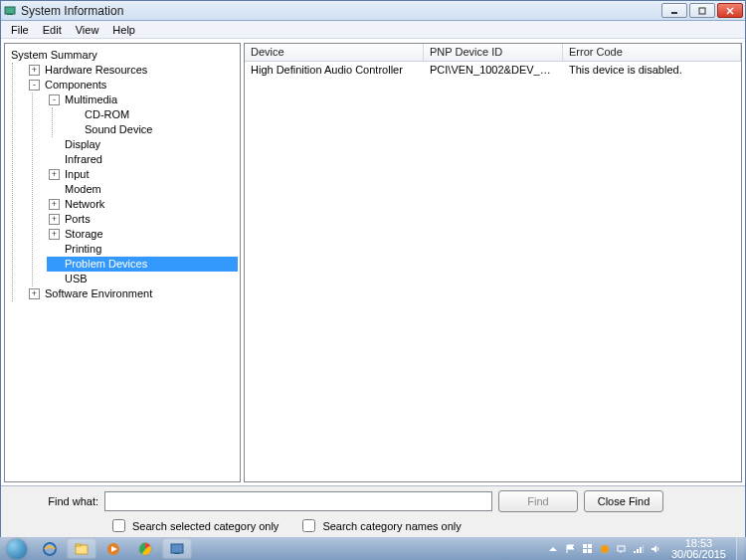 The height and width of the screenshot is (560, 746). I want to click on tree-label: Software Environment, so click(98, 294).